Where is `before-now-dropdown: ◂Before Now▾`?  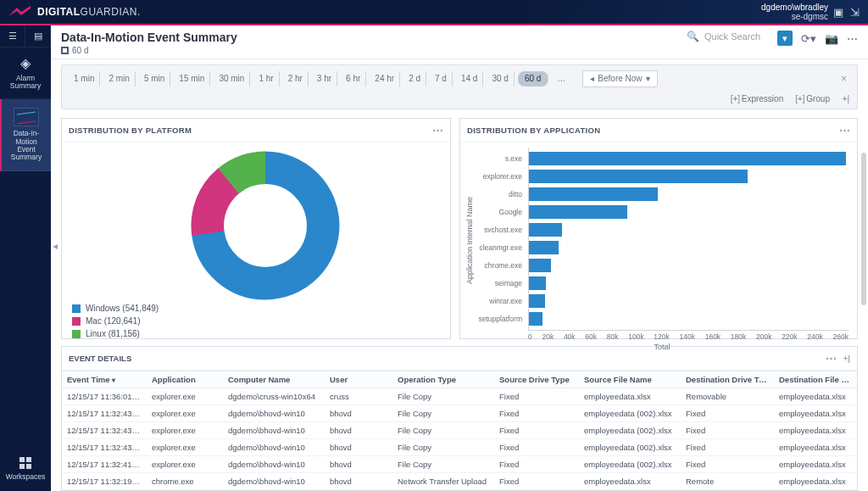
before-now-dropdown: ◂Before Now▾ is located at coordinates (620, 79).